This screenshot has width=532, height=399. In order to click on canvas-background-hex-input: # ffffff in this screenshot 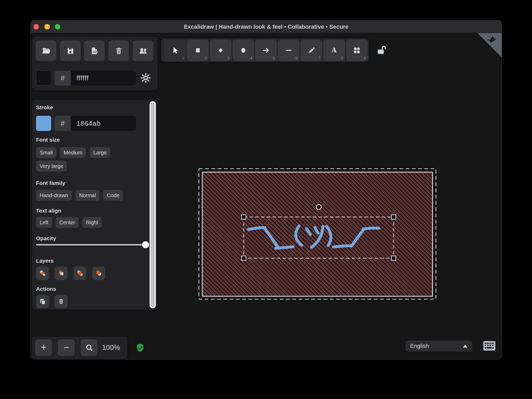, I will do `click(95, 78)`.